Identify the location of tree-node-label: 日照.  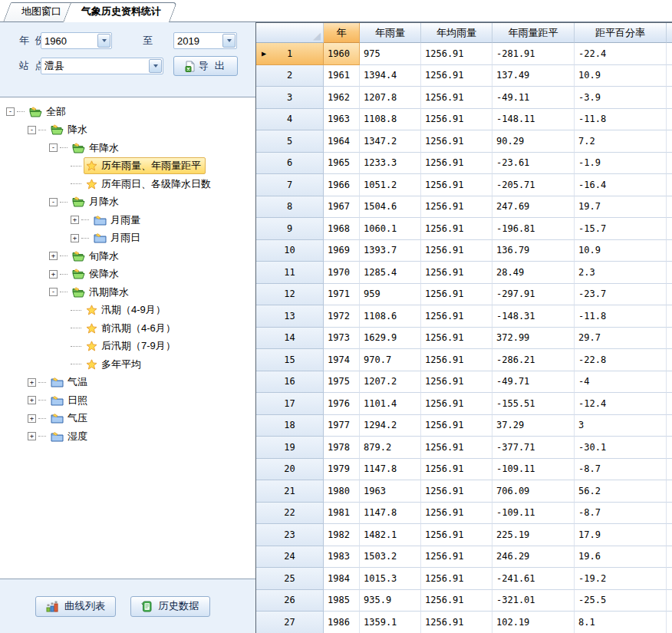
(71, 401).